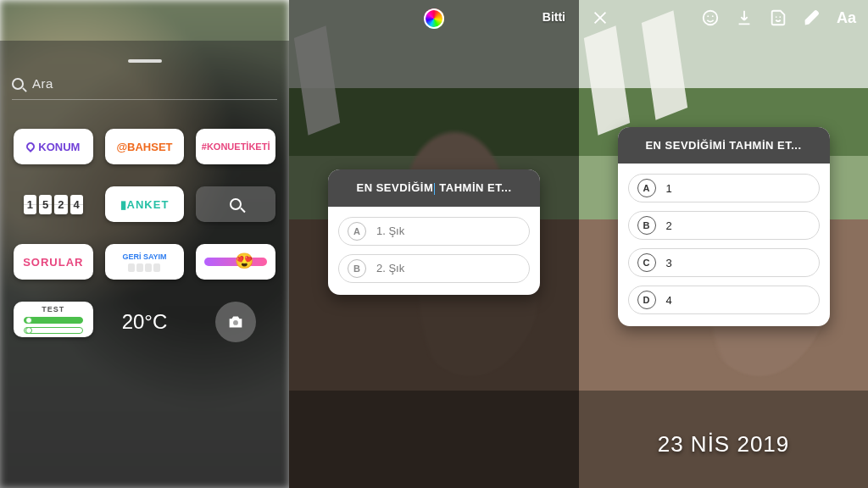  I want to click on sticker-search: Ara, so click(144, 87).